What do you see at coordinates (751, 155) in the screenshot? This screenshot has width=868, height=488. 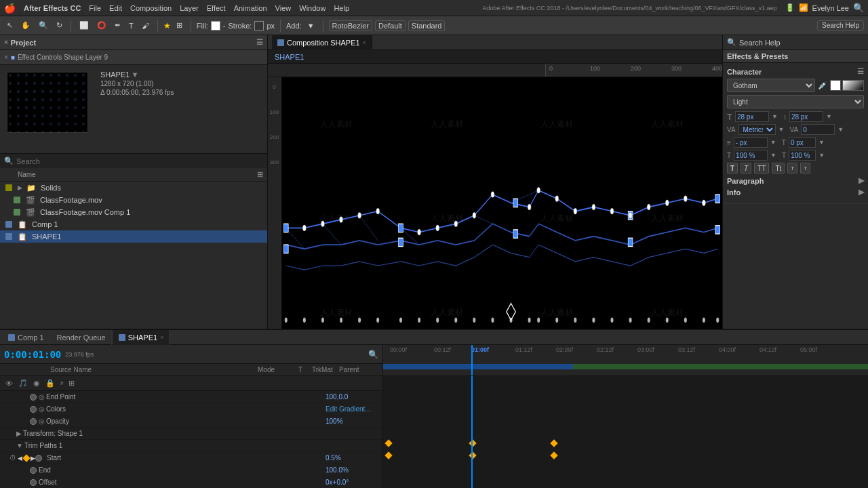 I see `hscale-input` at bounding box center [751, 155].